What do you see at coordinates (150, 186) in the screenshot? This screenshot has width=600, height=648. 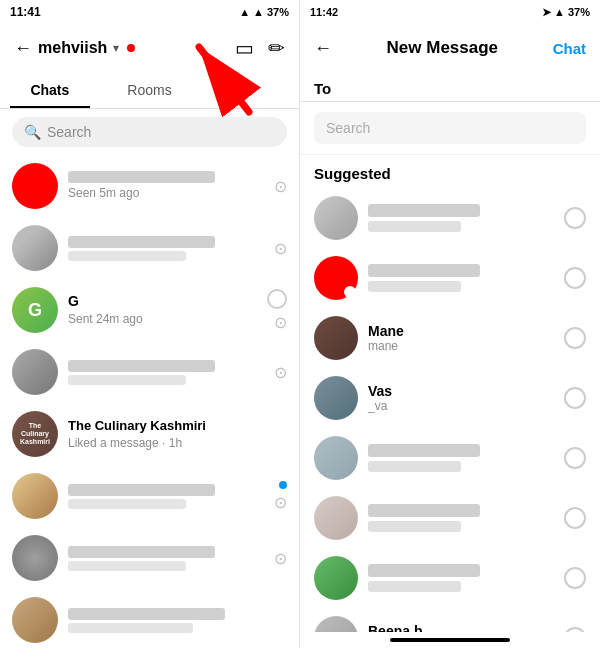 I see `chat-item-1: Seen 5m ago ⊙` at bounding box center [150, 186].